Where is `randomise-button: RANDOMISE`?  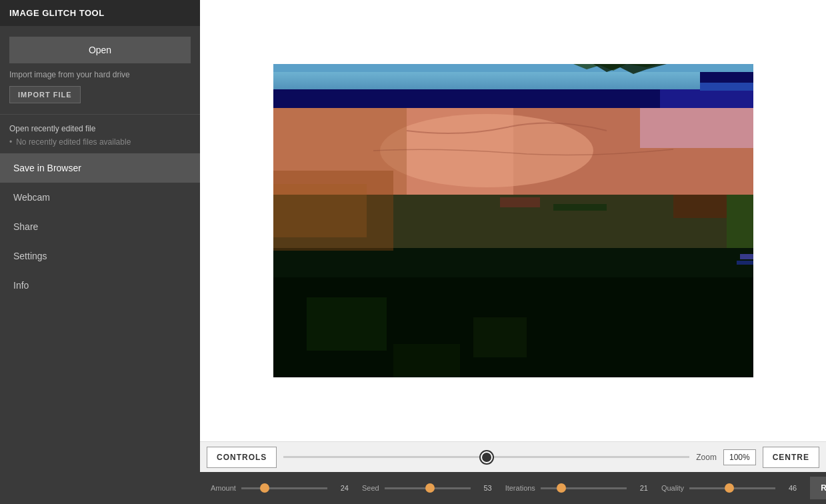
randomise-button: RANDOMISE is located at coordinates (818, 488).